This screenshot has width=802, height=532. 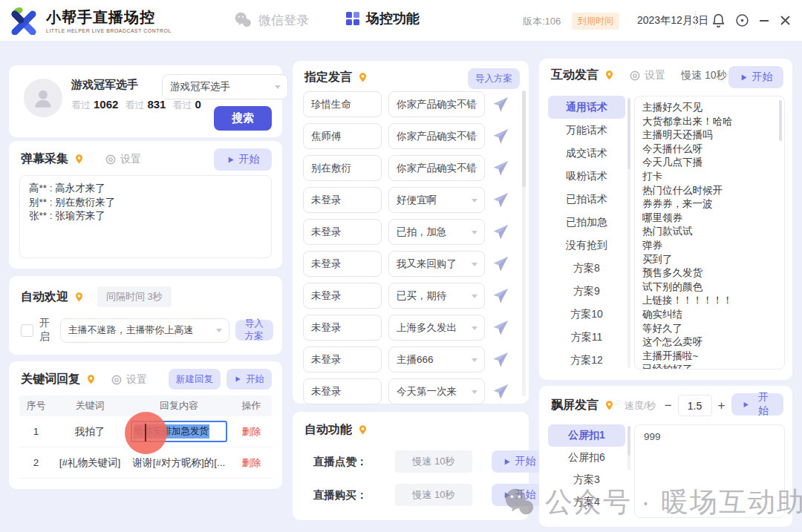 What do you see at coordinates (757, 404) in the screenshot?
I see `floating-start-button: 开始` at bounding box center [757, 404].